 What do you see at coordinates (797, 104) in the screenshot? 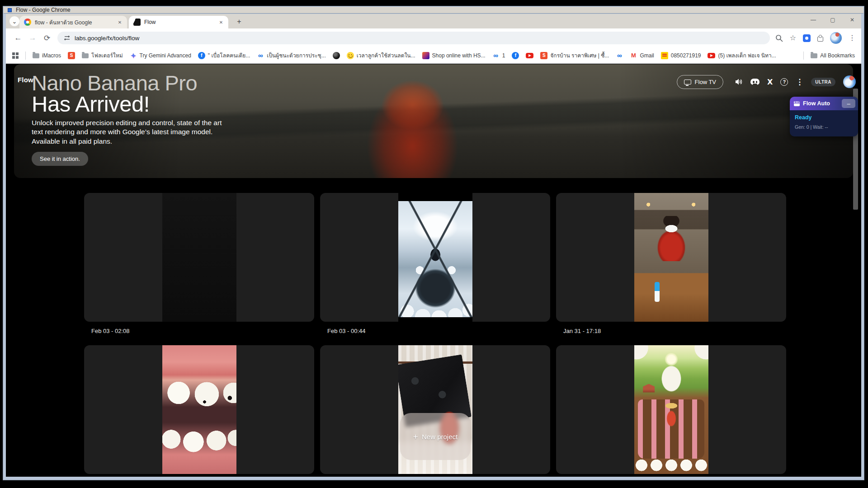
I see `clapperboard-icon` at bounding box center [797, 104].